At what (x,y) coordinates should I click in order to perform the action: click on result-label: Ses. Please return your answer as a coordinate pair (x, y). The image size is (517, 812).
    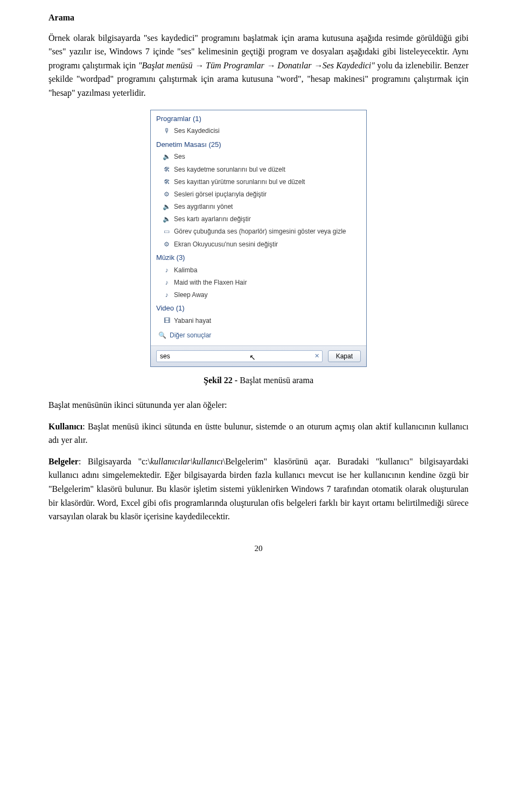
    Looking at the image, I should click on (180, 157).